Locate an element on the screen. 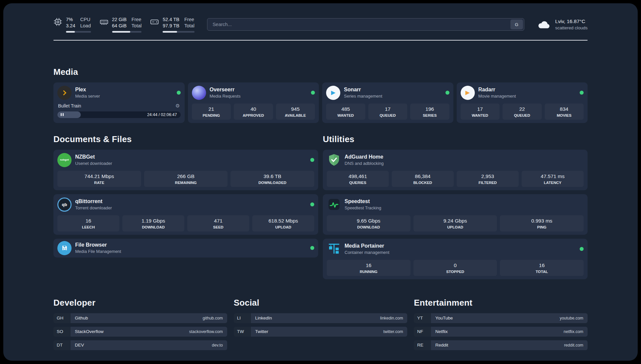 This screenshot has height=364, width=641. stat-label: MOVIES is located at coordinates (565, 115).